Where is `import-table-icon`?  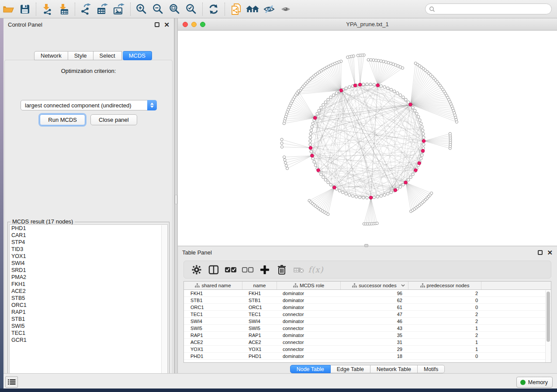
import-table-icon is located at coordinates (64, 9).